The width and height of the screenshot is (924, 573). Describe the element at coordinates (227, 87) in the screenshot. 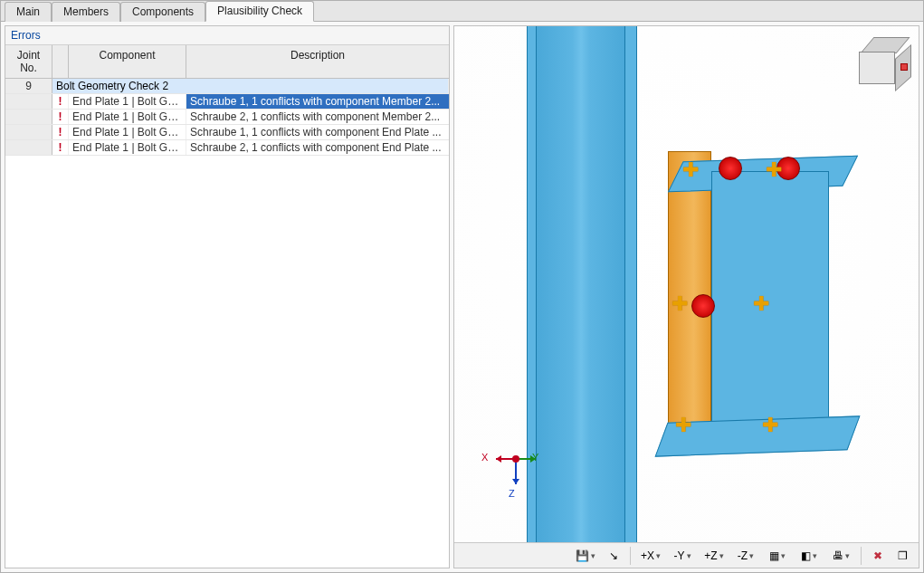

I see `error-group-row: 9 Bolt Geometry Check 2` at that location.